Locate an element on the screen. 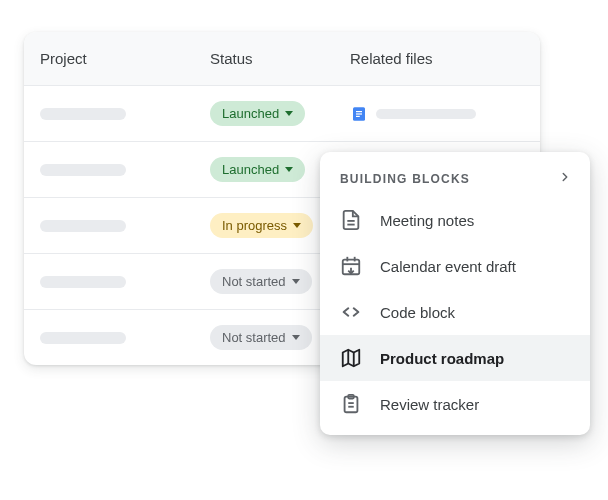 This screenshot has width=608, height=500. cell-status: In progress is located at coordinates (264, 226).